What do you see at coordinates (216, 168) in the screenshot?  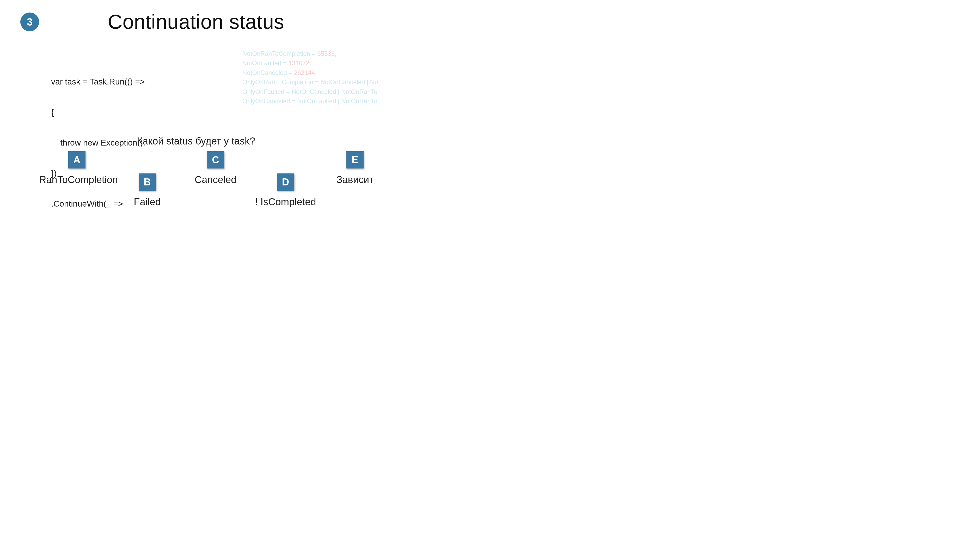 I see `option-c: C Canceled` at bounding box center [216, 168].